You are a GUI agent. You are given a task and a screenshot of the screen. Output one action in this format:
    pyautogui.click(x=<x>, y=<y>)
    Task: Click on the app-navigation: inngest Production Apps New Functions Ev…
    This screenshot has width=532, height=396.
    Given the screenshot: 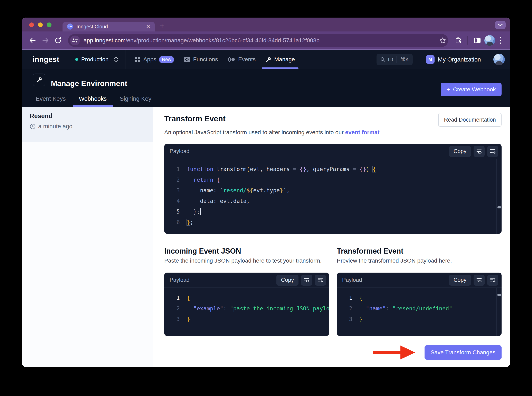 What is the action you would take?
    pyautogui.click(x=266, y=59)
    